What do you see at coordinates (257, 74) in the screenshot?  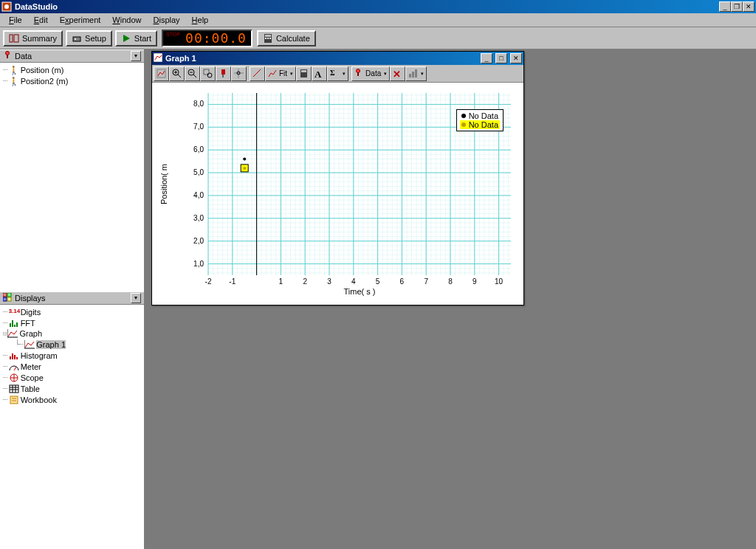 I see `slope-icon` at bounding box center [257, 74].